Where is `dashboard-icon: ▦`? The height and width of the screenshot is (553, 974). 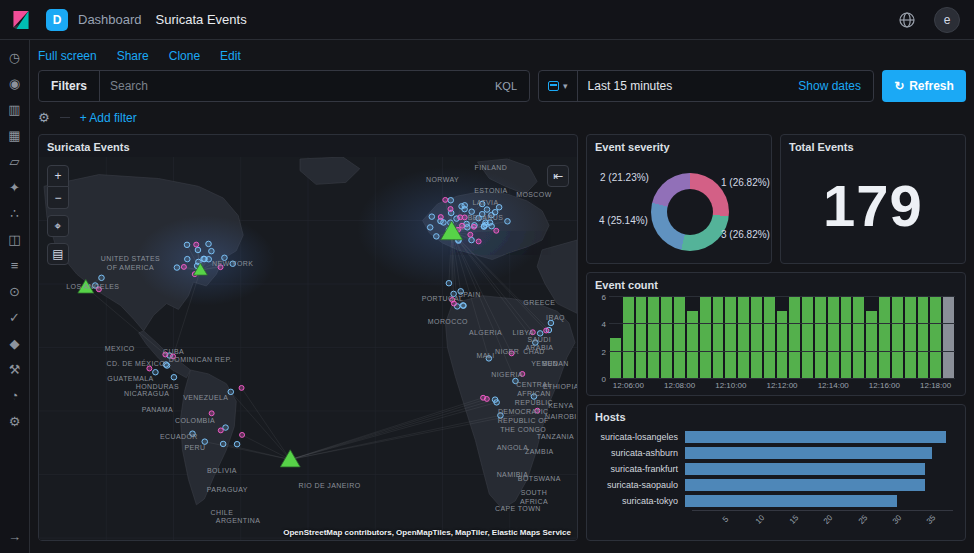 dashboard-icon: ▦ is located at coordinates (15, 136).